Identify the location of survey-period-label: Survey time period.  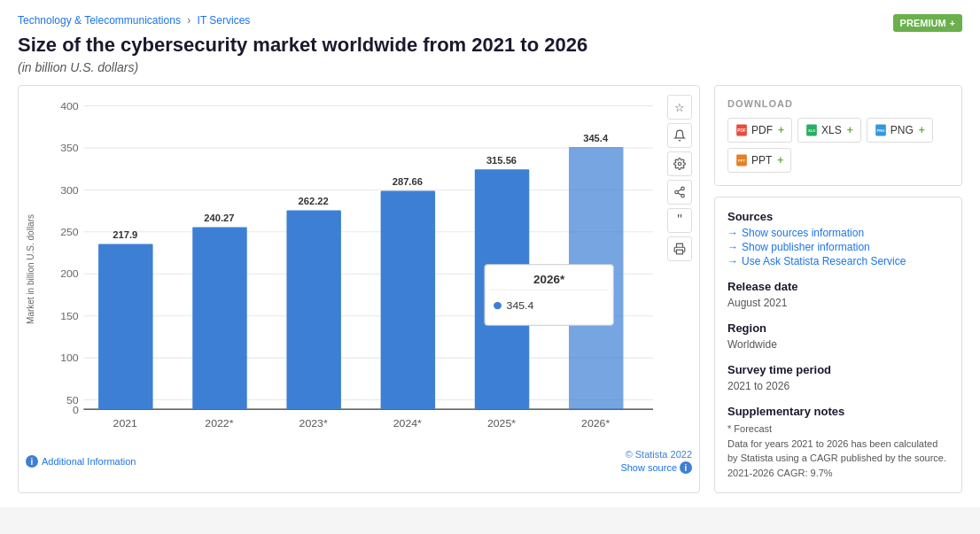
(838, 370).